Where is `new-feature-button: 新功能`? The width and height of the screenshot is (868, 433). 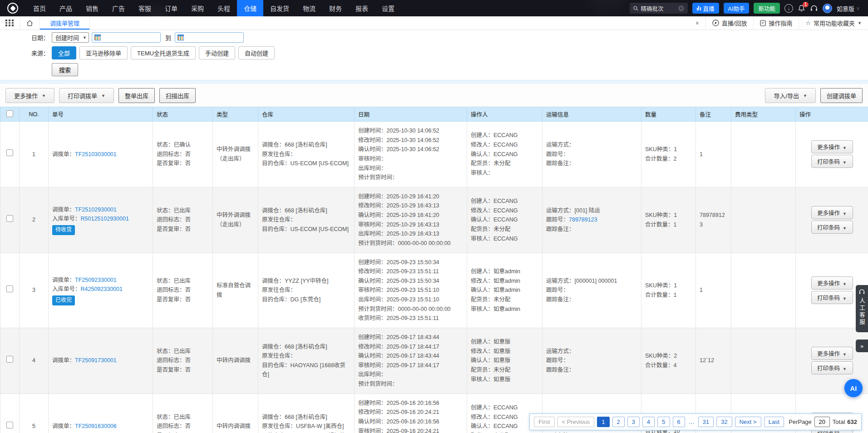
new-feature-button: 新功能 is located at coordinates (767, 8).